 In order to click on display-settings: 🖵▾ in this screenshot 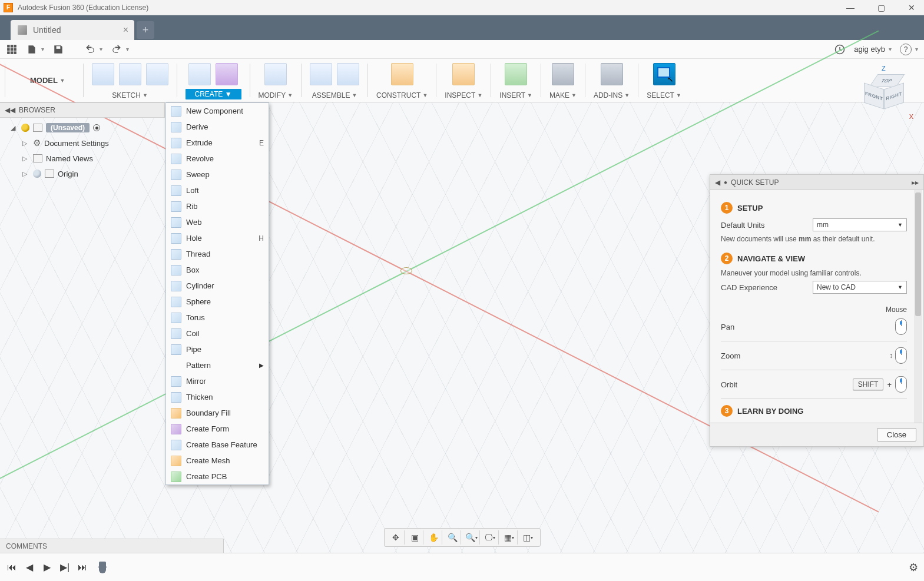, I will do `click(491, 537)`.